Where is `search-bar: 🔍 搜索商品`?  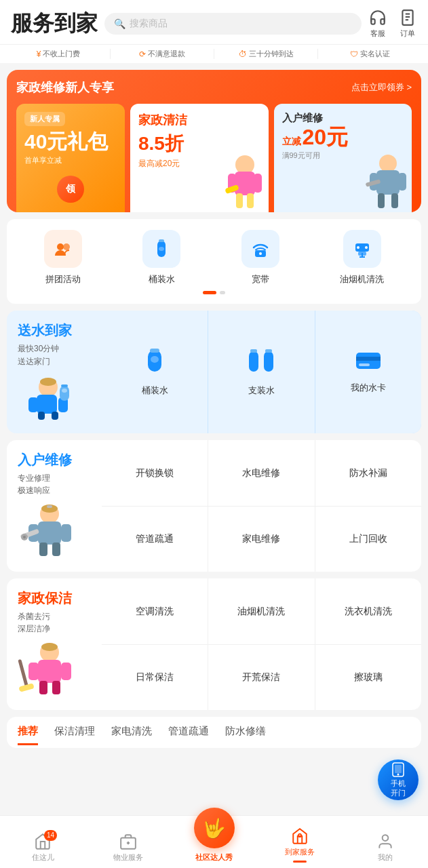 search-bar: 🔍 搜索商品 is located at coordinates (233, 24).